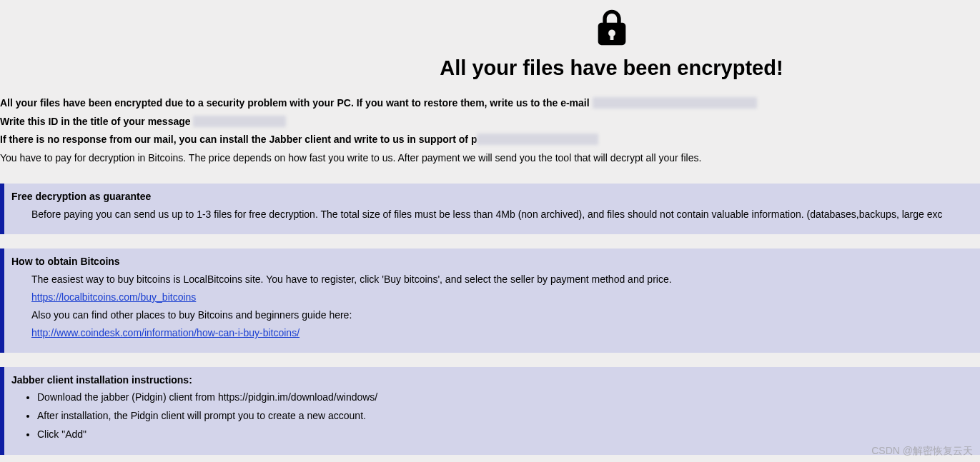  What do you see at coordinates (612, 29) in the screenshot?
I see `lock-icon` at bounding box center [612, 29].